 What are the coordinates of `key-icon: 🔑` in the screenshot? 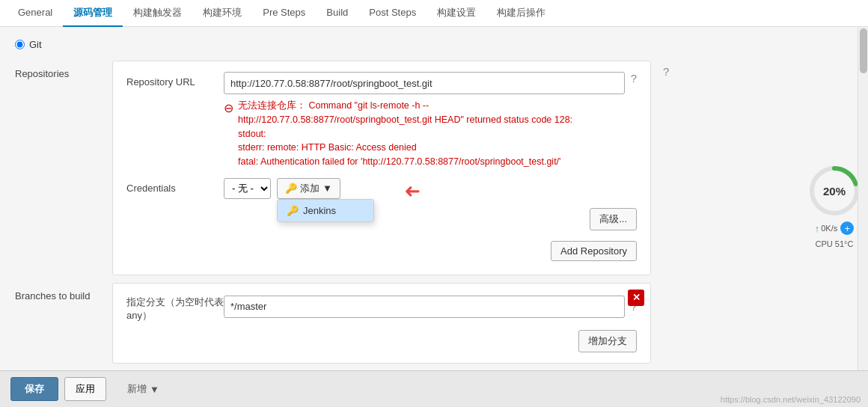 It's located at (291, 189).